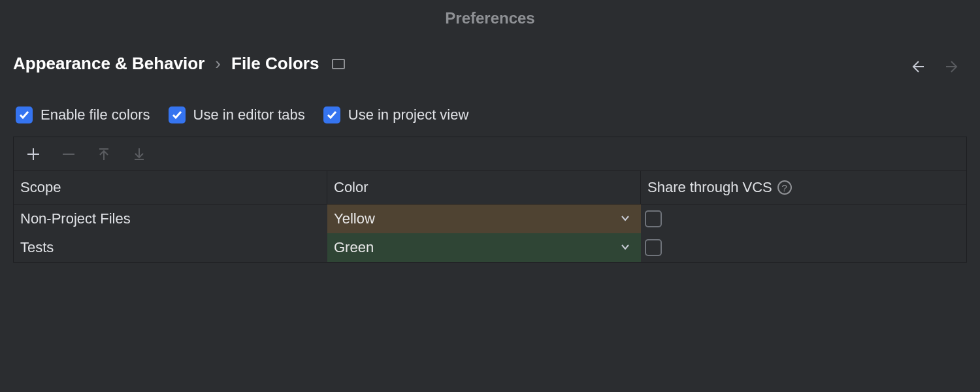 This screenshot has width=980, height=392. Describe the element at coordinates (490, 248) in the screenshot. I see `table-row: Tests Green` at that location.